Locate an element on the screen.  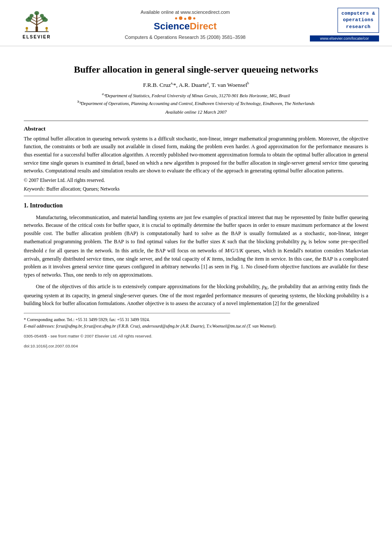
footnote-email: E-mail addresses: fcruz@ufmg.br, fcruz@e… is located at coordinates (196, 326).